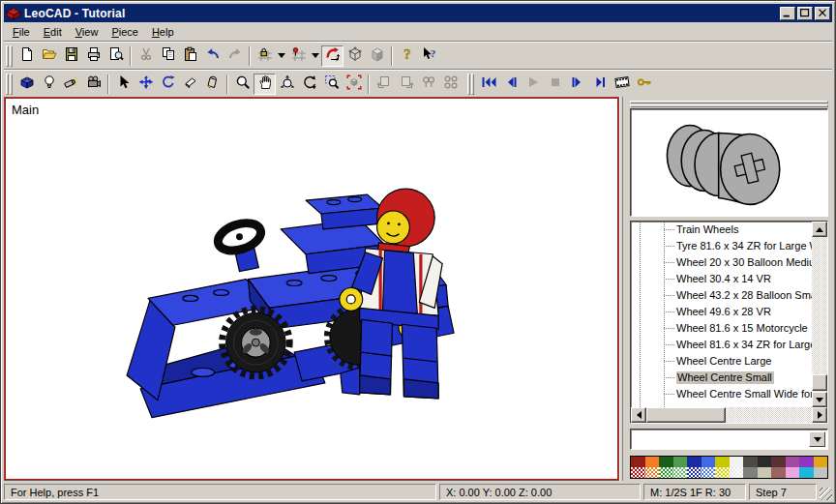 The height and width of the screenshot is (504, 836). What do you see at coordinates (125, 32) in the screenshot?
I see `menu-piece: Piece` at bounding box center [125, 32].